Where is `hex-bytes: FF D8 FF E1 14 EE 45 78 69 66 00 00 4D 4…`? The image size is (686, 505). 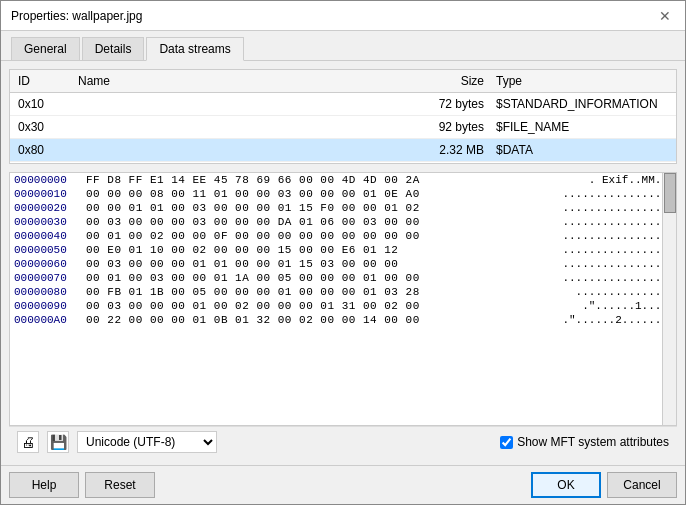
hex-bytes: FF D8 FF E1 14 EE 45 78 69 66 00 00 4D 4… is located at coordinates (314, 180).